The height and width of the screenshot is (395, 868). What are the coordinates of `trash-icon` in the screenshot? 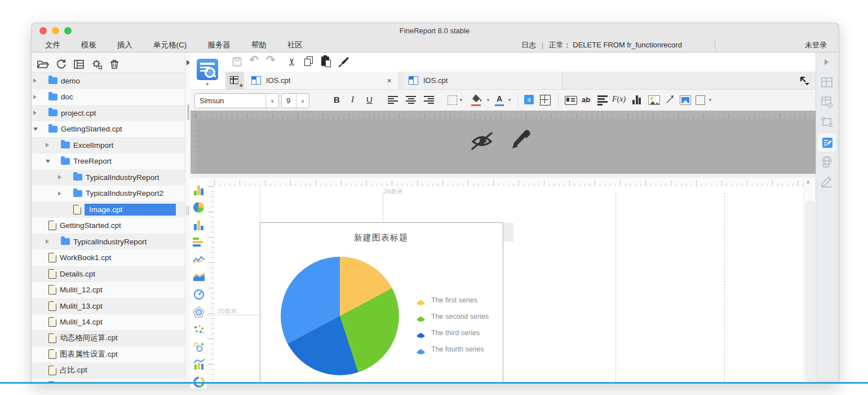 It's located at (114, 64).